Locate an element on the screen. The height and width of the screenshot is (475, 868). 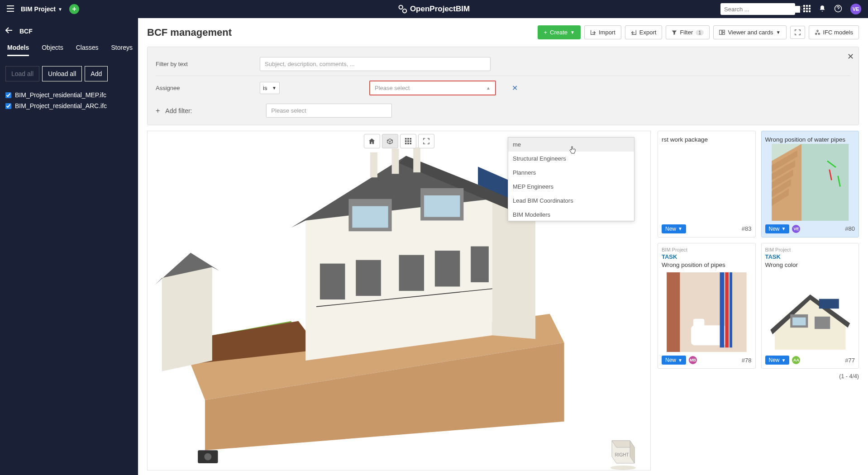
assignee-operator-select: is ▼ is located at coordinates (270, 88).